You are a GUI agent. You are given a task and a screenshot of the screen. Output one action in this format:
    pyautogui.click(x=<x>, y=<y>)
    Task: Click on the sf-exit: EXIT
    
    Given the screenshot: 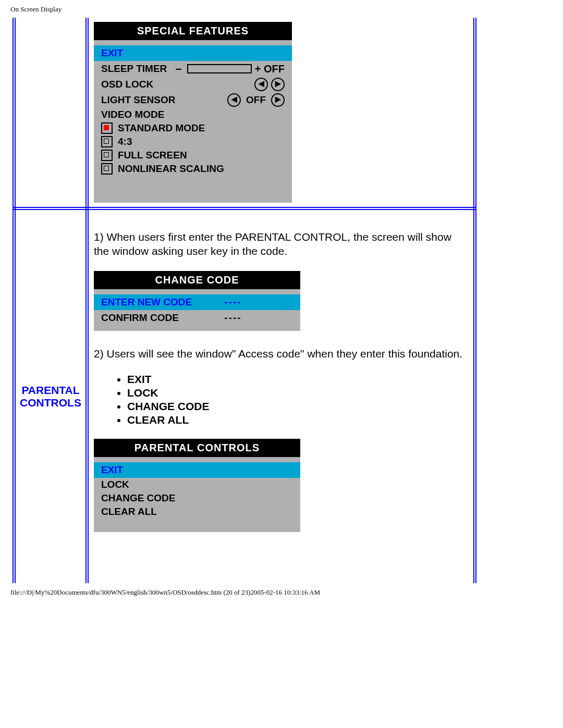 What is the action you would take?
    pyautogui.click(x=193, y=53)
    